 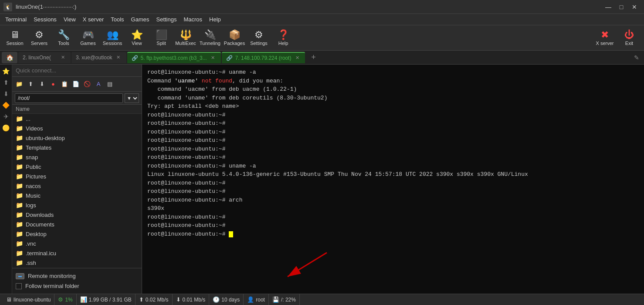 I want to click on file-tree: 📁...📁Videos📁ubuntu-desktop📁Templates📁sna…, so click(x=77, y=191).